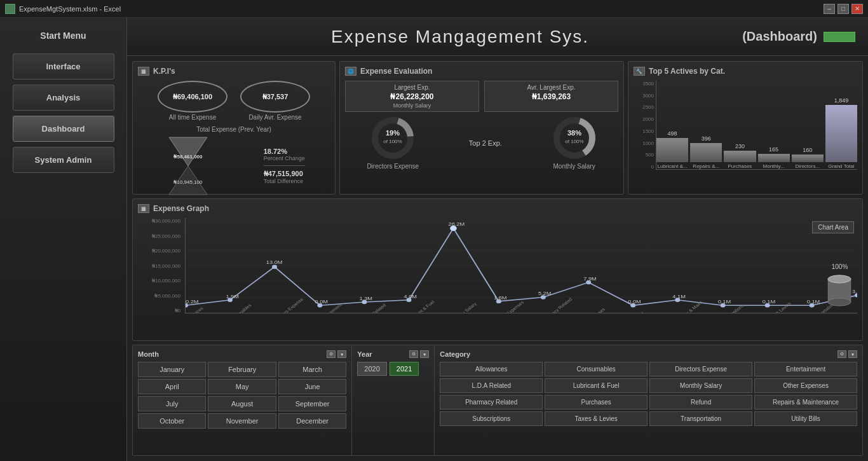  Describe the element at coordinates (64, 160) in the screenshot. I see `sidebar-item-system-admin: System Admin` at that location.